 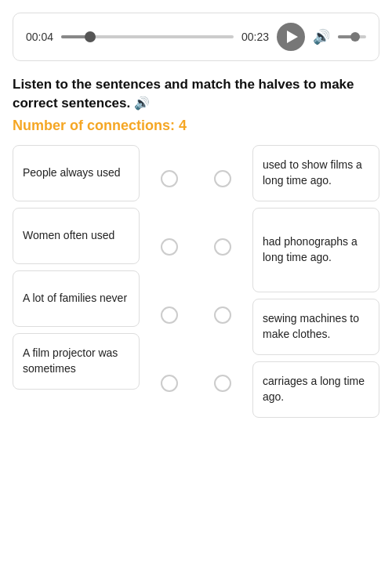 What do you see at coordinates (147, 37) in the screenshot?
I see `progress-bar` at bounding box center [147, 37].